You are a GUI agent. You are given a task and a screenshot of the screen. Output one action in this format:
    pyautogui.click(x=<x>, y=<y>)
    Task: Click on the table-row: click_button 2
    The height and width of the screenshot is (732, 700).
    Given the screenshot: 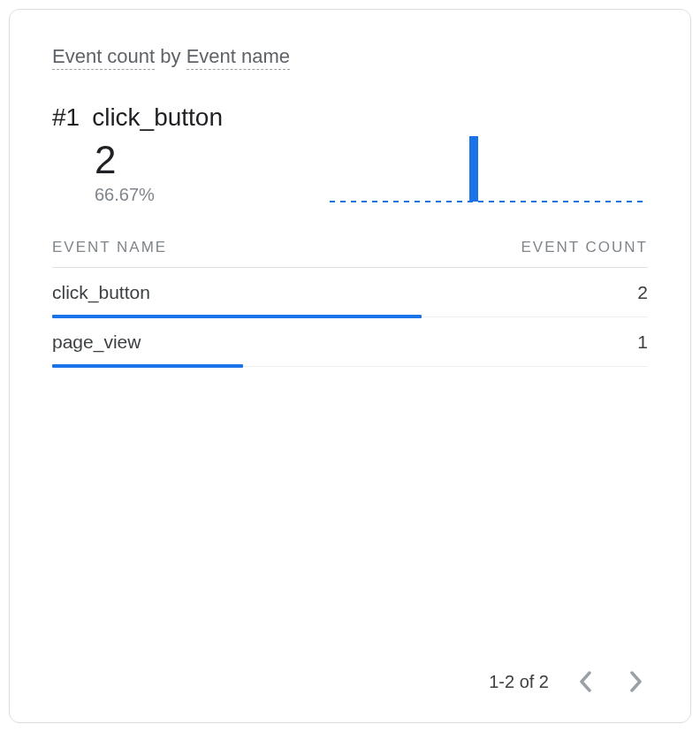 What is the action you would take?
    pyautogui.click(x=350, y=293)
    